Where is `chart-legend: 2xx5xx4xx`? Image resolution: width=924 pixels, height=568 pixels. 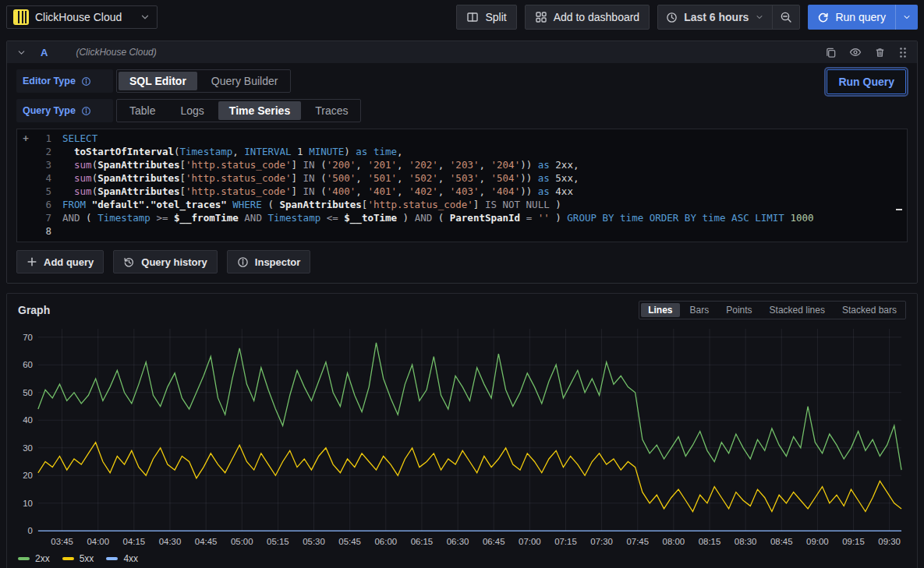 chart-legend: 2xx5xx4xx is located at coordinates (462, 558).